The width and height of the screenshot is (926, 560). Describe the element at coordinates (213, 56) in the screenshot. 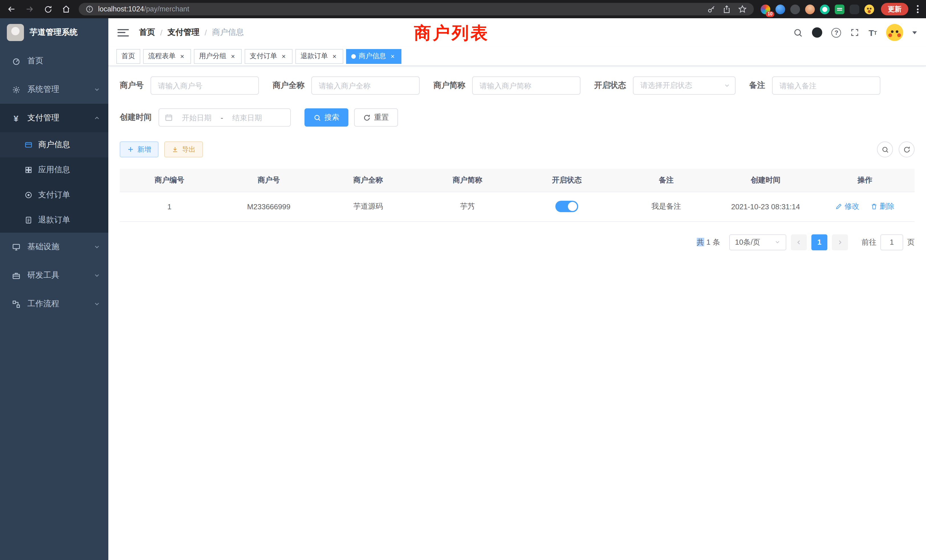

I see `tab-label: 用户分组` at that location.